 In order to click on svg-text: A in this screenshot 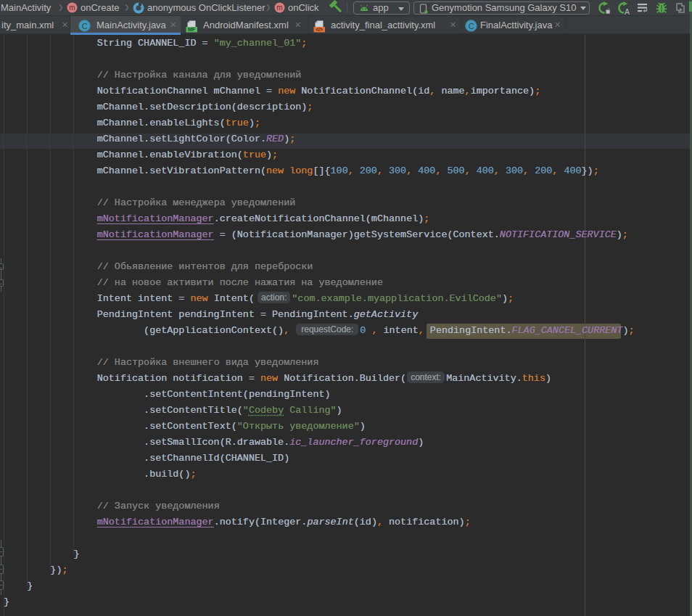, I will do `click(627, 12)`.